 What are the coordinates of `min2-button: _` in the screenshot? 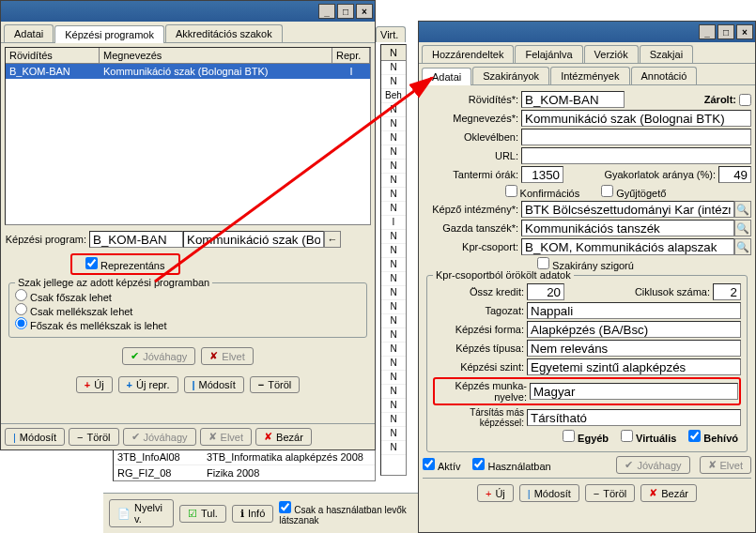 It's located at (707, 32).